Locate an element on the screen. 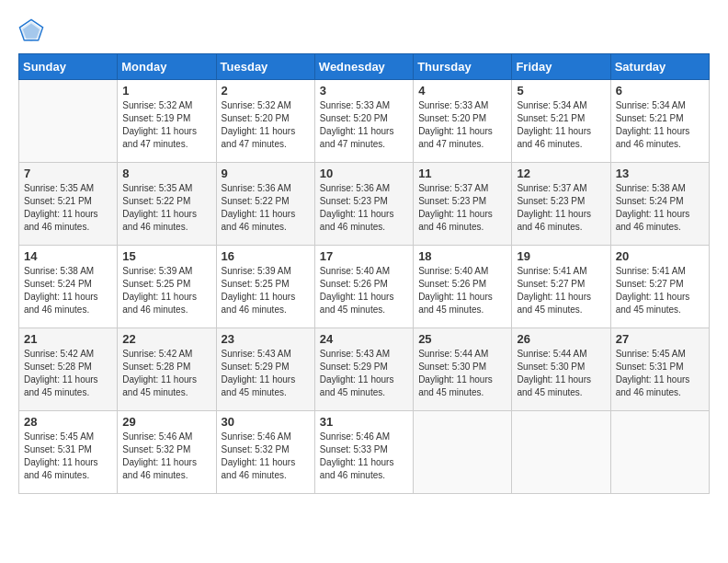  calendar-cell: 20Sunrise: 5:41 AMSunset: 5:27 PMDayligh… is located at coordinates (660, 287).